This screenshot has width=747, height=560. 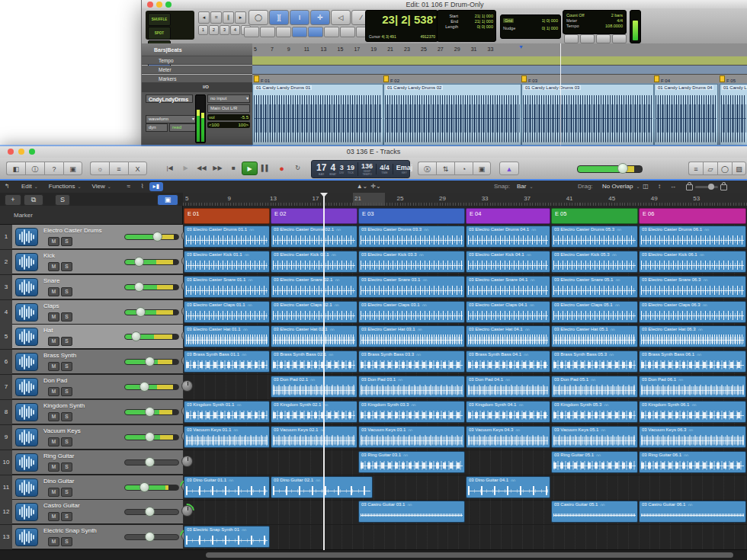 I want to click on loop-browser-icon: ◯, so click(x=724, y=168).